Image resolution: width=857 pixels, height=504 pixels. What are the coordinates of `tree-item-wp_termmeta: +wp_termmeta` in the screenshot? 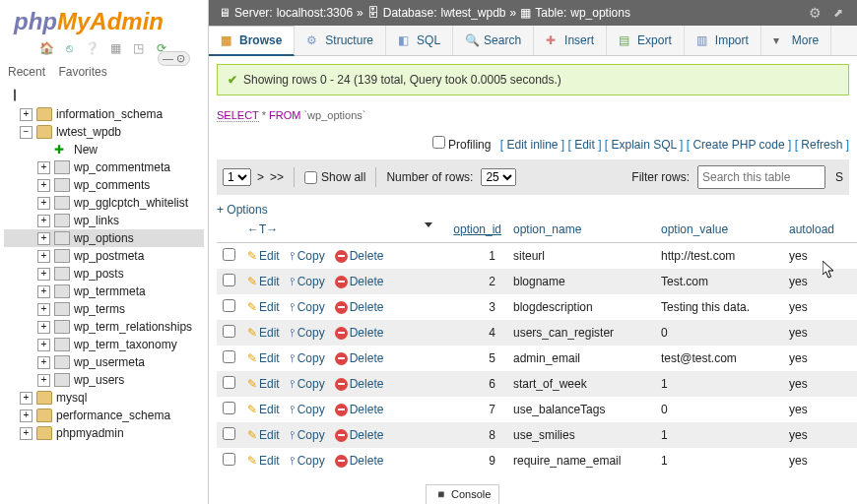 It's located at (104, 291).